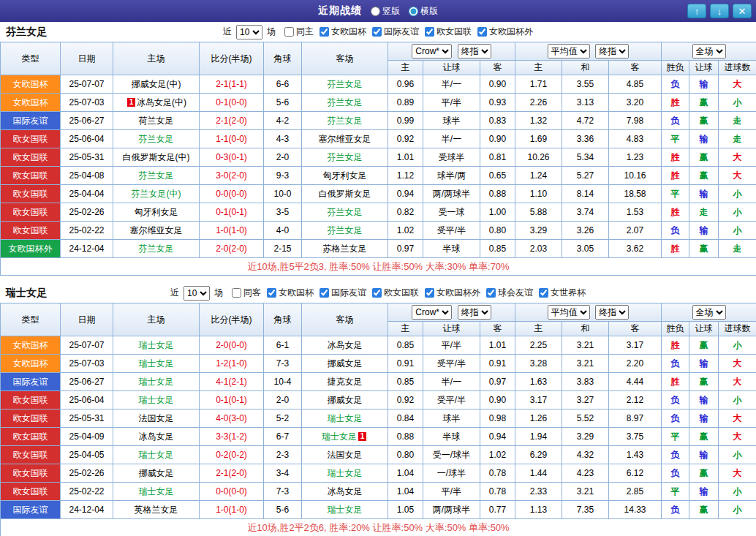  What do you see at coordinates (719, 11) in the screenshot?
I see `scroll-down-button: ↓` at bounding box center [719, 11].